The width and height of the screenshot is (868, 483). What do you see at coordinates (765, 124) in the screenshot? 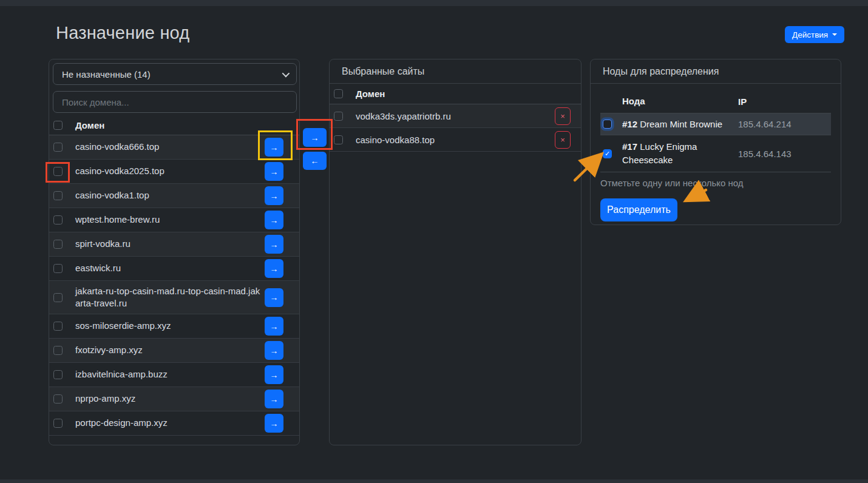
I see `node-ip: 185.4.64.214` at bounding box center [765, 124].